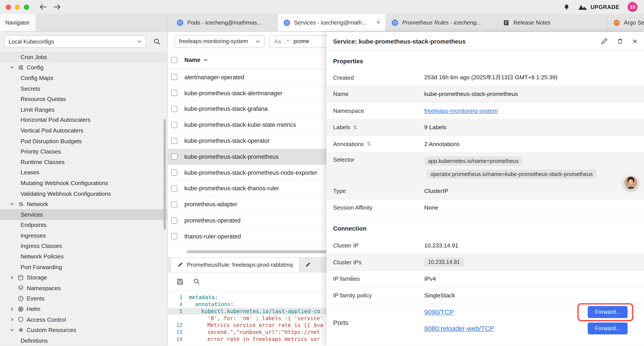 Image resolution: width=644 pixels, height=346 pixels. What do you see at coordinates (599, 7) in the screenshot?
I see `upgrade-button: UPGRADE` at bounding box center [599, 7].